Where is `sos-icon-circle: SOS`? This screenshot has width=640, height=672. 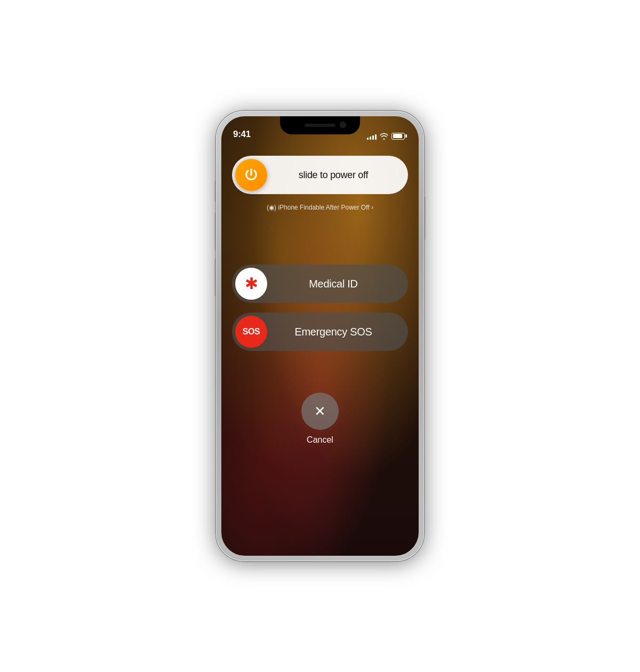 sos-icon-circle: SOS is located at coordinates (251, 332).